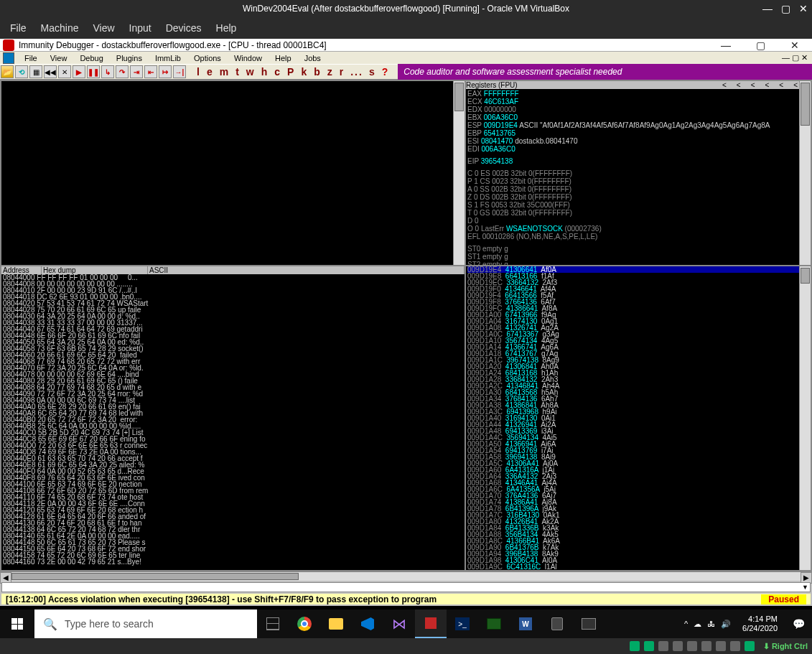 This screenshot has height=654, width=812. I want to click on pause-button: ❚❚, so click(93, 72).